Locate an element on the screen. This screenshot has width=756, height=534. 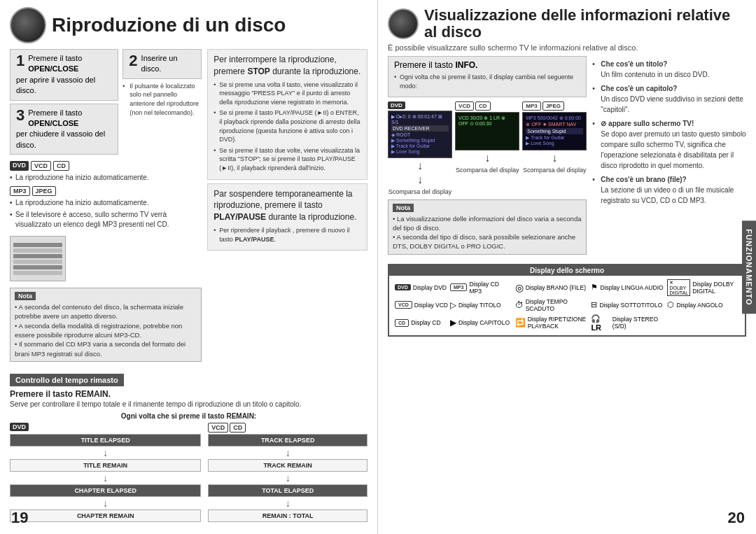
dvd-scomparsa: Scomparsa del display is located at coordinates (420, 192).